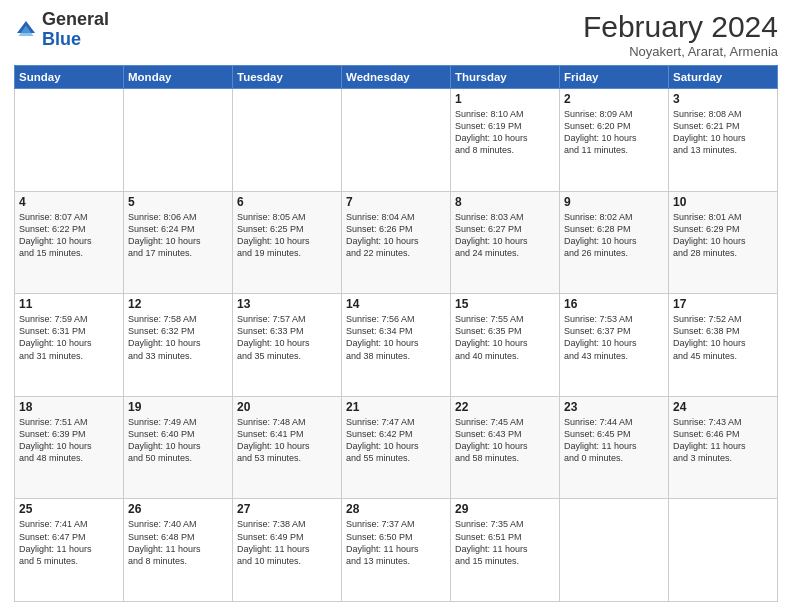 This screenshot has width=792, height=612. What do you see at coordinates (178, 338) in the screenshot?
I see `day-info: Sunrise: 7:58 AM Sunset: 6:32 PM Dayligh…` at bounding box center [178, 338].